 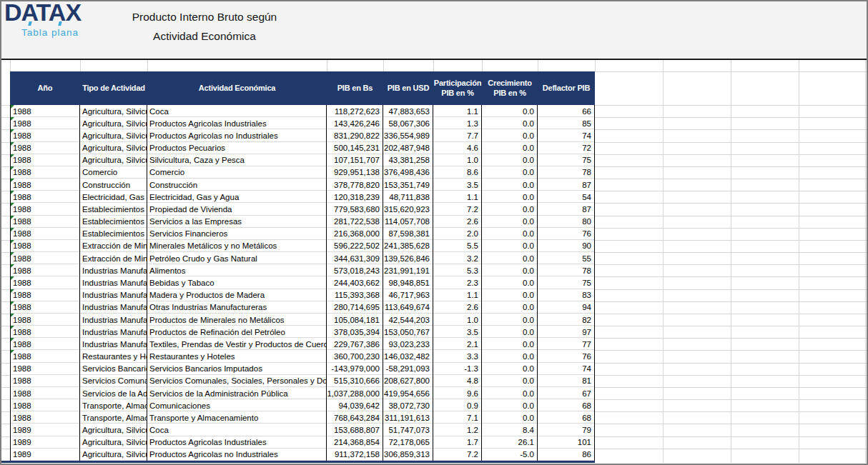 I want to click on cell-pib-bs: 244,403,662, so click(x=355, y=283).